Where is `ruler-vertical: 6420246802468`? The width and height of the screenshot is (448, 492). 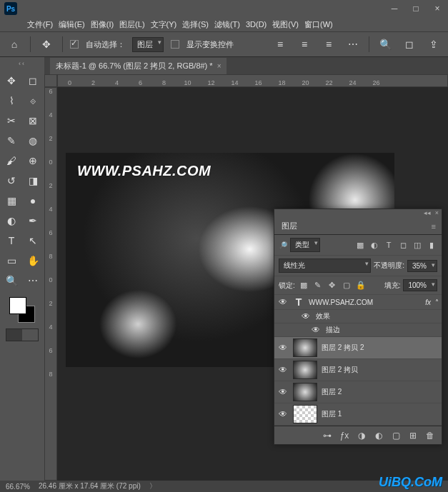
ruler-vertical: 6420246802468 is located at coordinates (51, 284).